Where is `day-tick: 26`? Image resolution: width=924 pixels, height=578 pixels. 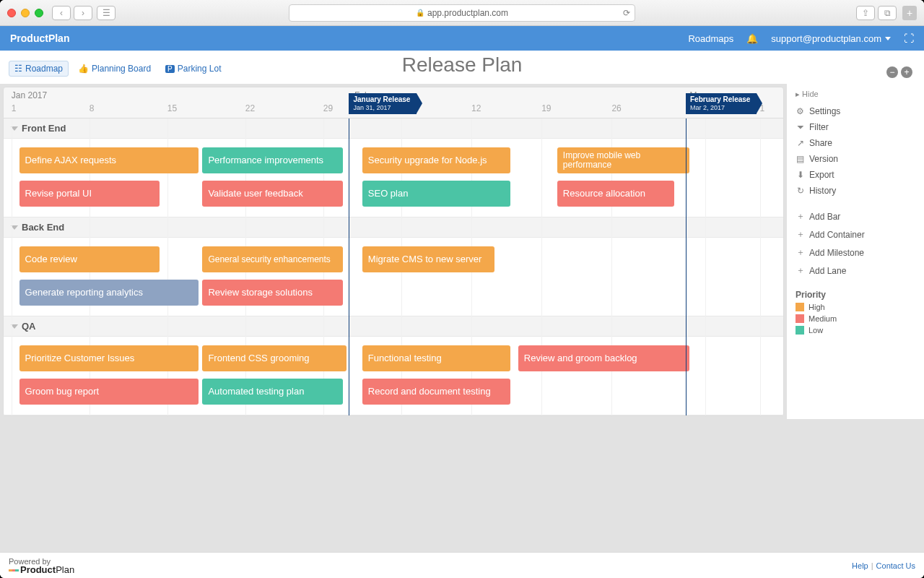 day-tick: 26 is located at coordinates (616, 108).